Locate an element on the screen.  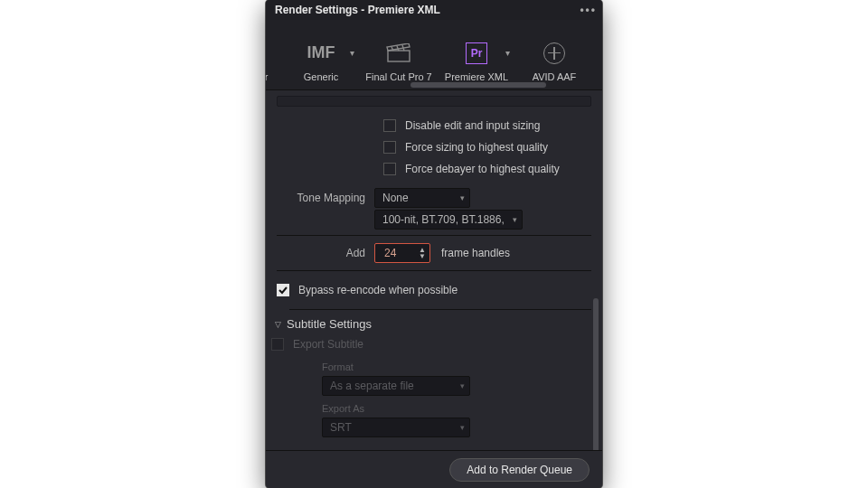
tabstrip-scrollbar is located at coordinates (478, 85).